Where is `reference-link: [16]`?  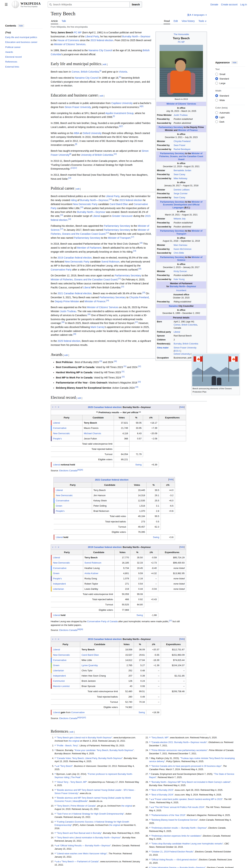 reference-link: [16] is located at coordinates (69, 219).